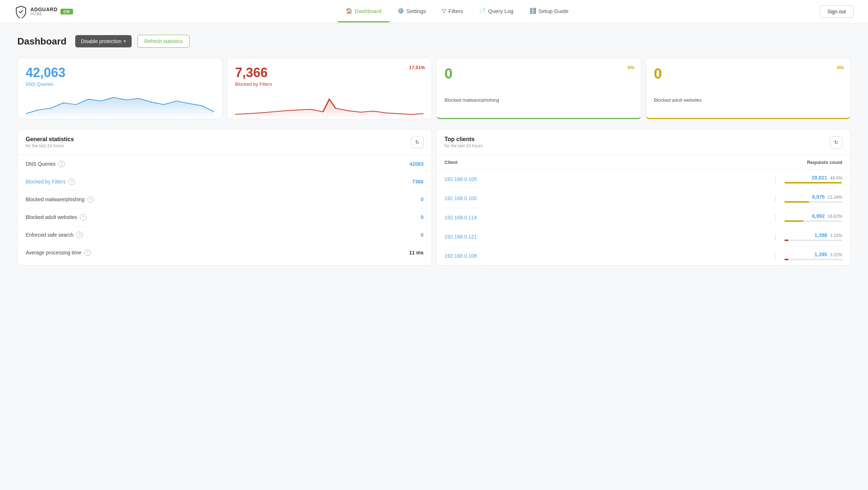  I want to click on refresh-statistics-button: Refresh statistics, so click(163, 41).